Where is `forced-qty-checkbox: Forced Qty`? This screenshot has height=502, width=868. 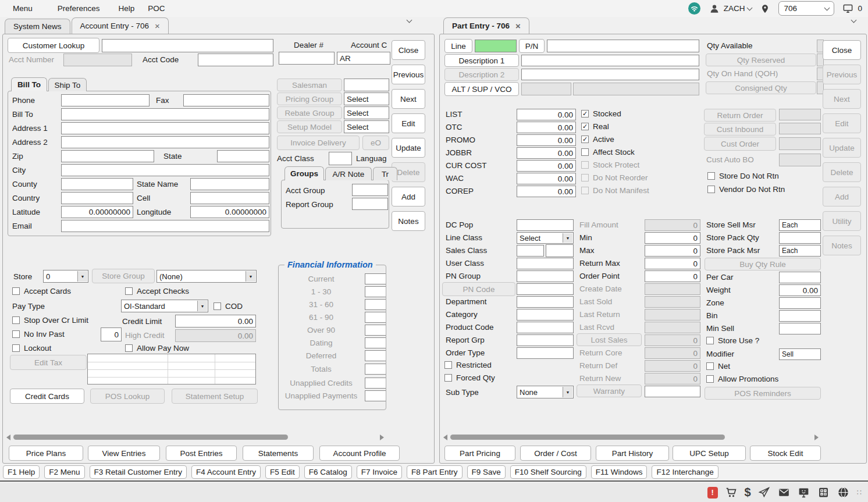 forced-qty-checkbox: Forced Qty is located at coordinates (470, 378).